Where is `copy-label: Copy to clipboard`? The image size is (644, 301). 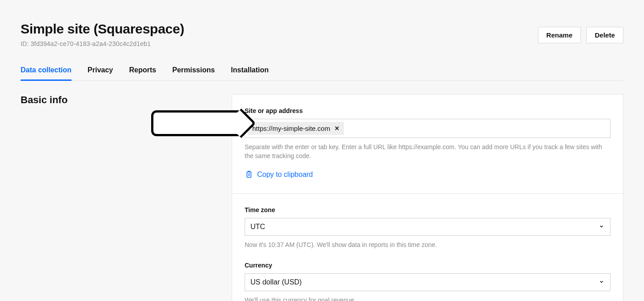 copy-label: Copy to clipboard is located at coordinates (285, 175).